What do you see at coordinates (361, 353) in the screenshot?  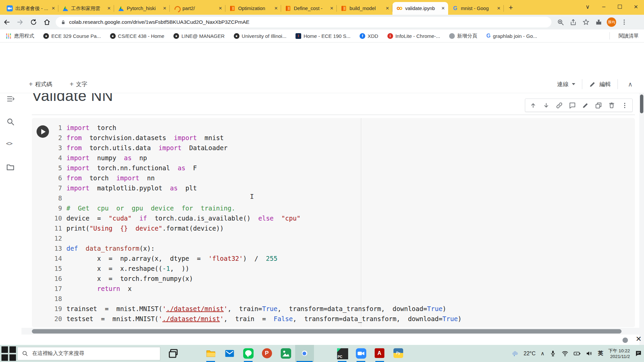 I see `taskbar-app-zoom` at bounding box center [361, 353].